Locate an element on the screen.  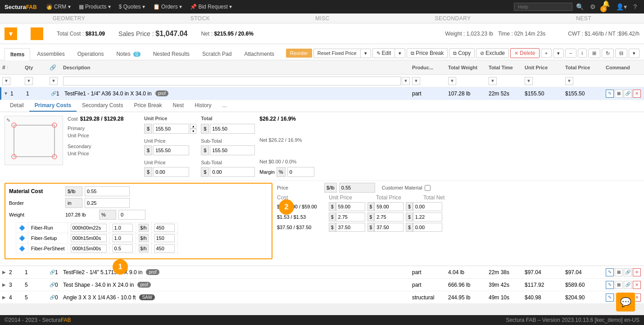
unit-price-up-arrow: ▲ is located at coordinates (193, 126).